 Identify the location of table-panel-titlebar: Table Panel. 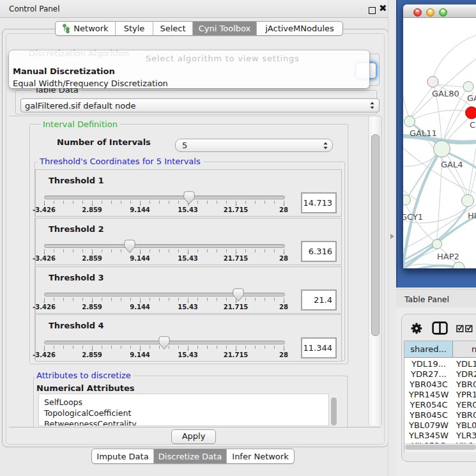
(436, 299).